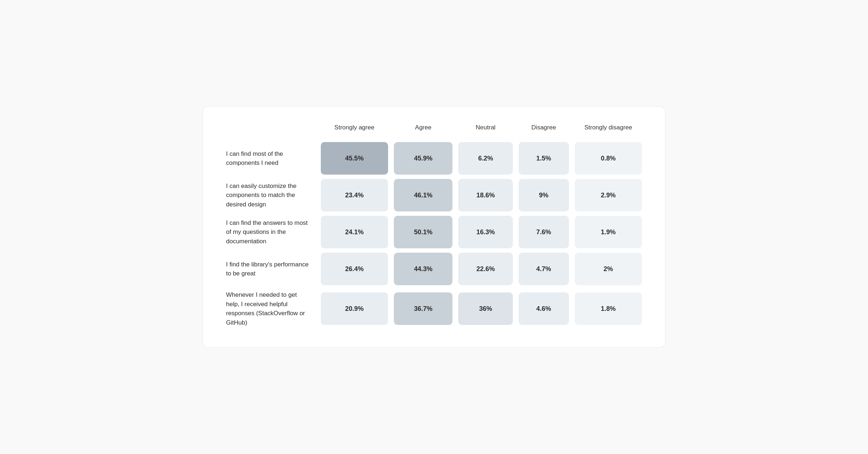  What do you see at coordinates (485, 269) in the screenshot?
I see `cell-neutral-3: 22.6%` at bounding box center [485, 269].